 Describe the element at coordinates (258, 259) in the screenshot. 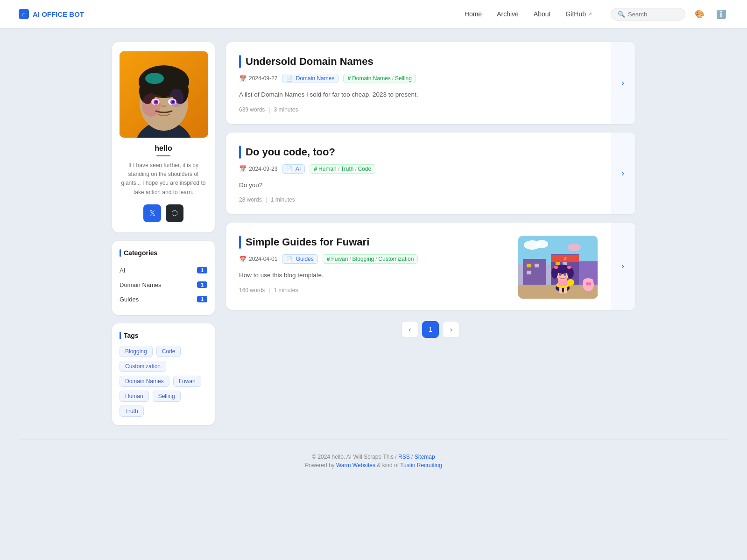

I see `post-date-3: 📅 2024-04-01` at that location.